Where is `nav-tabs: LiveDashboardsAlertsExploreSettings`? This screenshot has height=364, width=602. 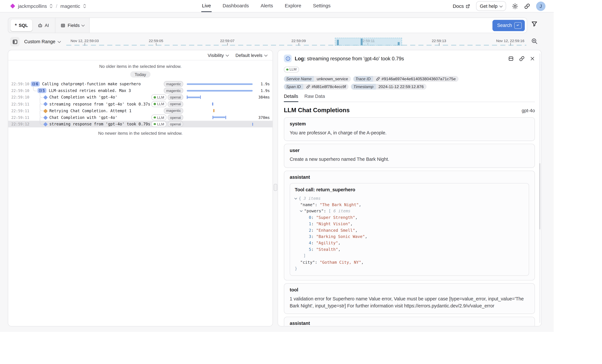 nav-tabs: LiveDashboardsAlertsExploreSettings is located at coordinates (266, 6).